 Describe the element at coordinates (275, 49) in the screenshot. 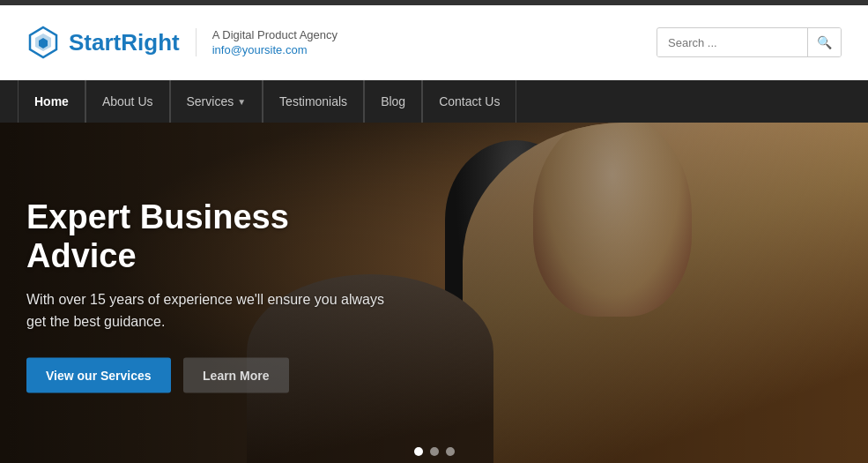

I see `email-link: info@yoursite.com` at that location.